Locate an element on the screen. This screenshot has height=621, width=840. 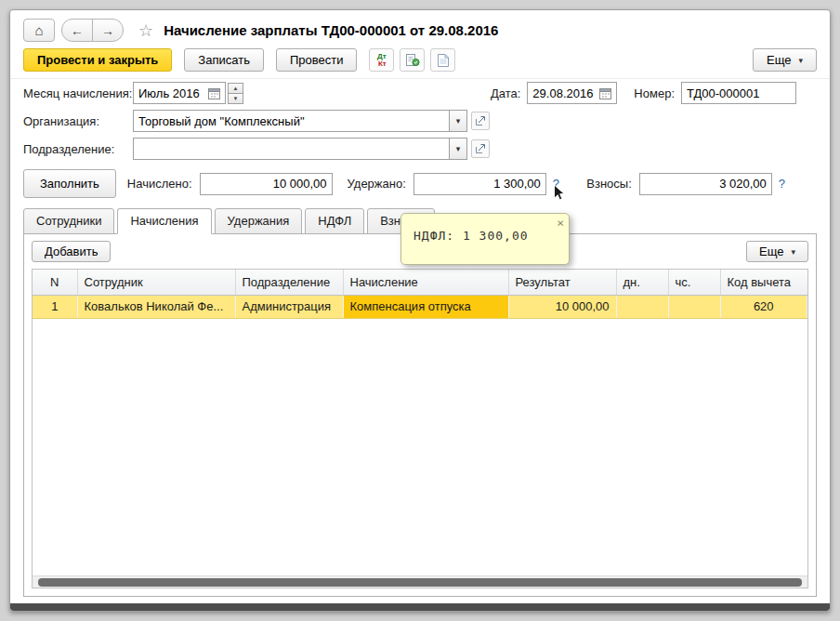
add-row-button: Добавить is located at coordinates (71, 251).